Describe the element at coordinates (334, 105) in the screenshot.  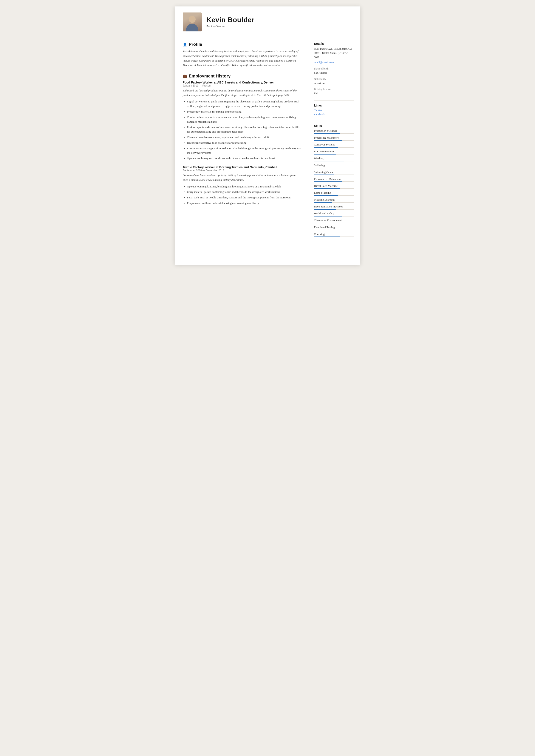
I see `links-title: Links` at that location.